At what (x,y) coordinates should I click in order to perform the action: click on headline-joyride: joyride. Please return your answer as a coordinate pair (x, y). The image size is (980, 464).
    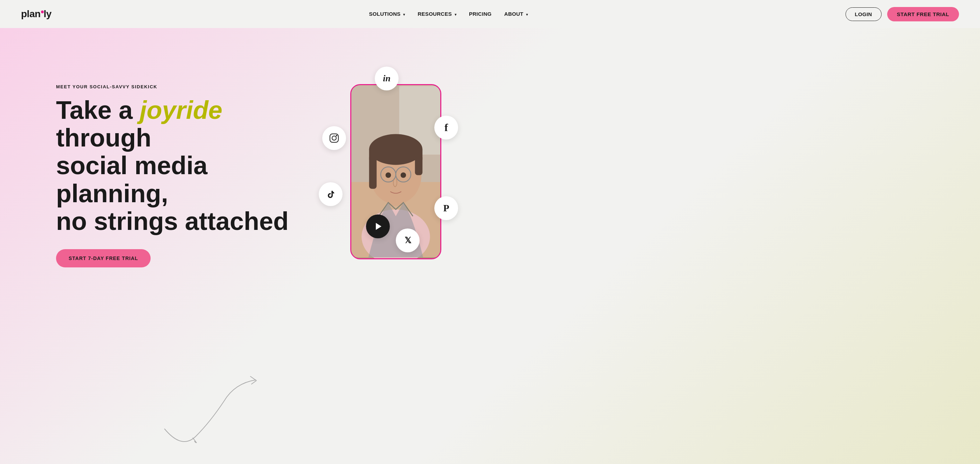
    Looking at the image, I should click on (181, 110).